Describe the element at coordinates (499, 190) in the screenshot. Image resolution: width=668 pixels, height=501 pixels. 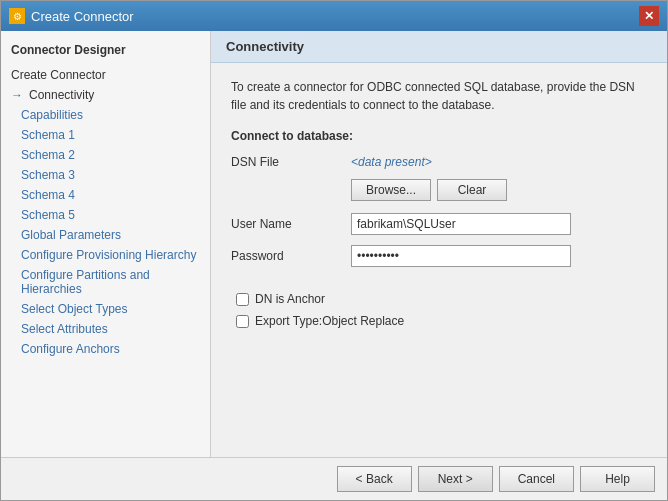
I see `browse-clear-row: Browse... Clear` at that location.